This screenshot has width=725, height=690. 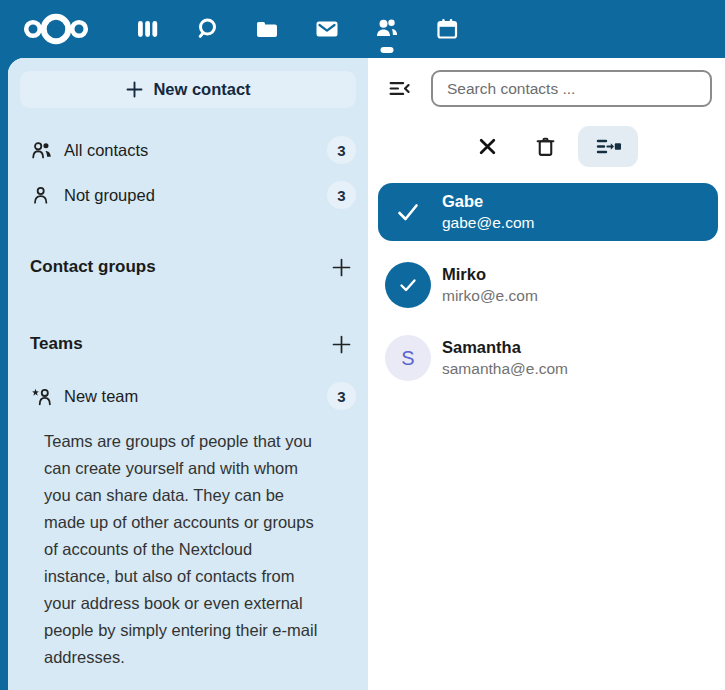 What do you see at coordinates (188, 344) in the screenshot?
I see `teams-header: Teams` at bounding box center [188, 344].